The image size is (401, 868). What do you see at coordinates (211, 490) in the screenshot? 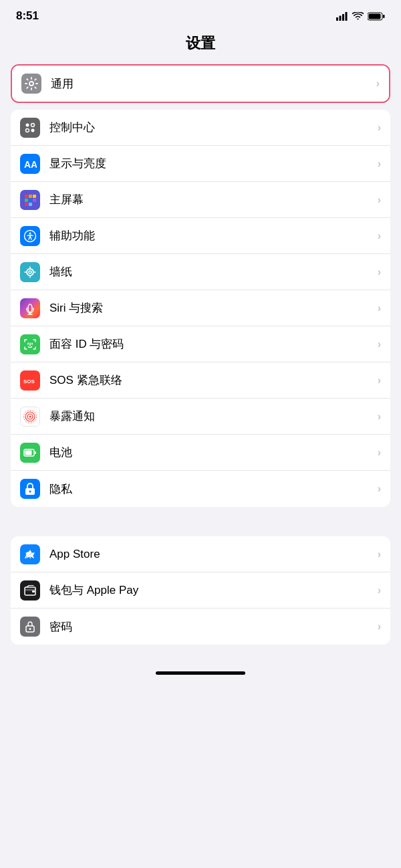
I see `privacy-label: 隐私` at bounding box center [211, 490].